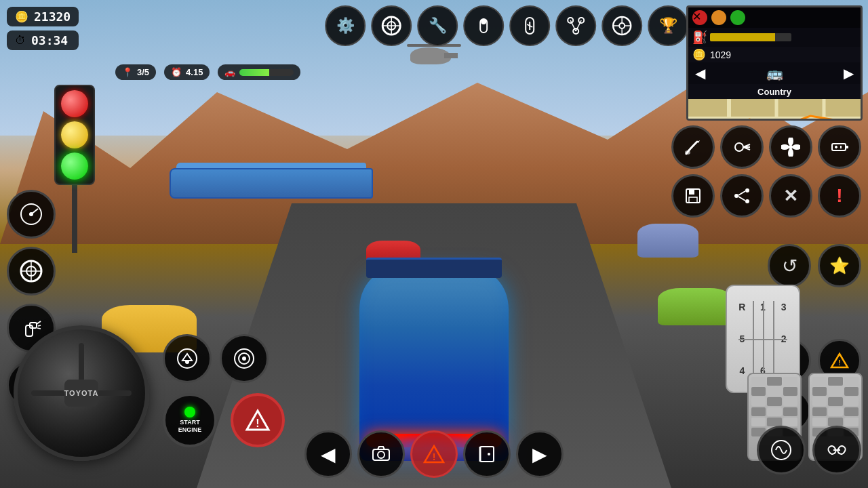 The image size is (868, 488). What do you see at coordinates (742, 147) in the screenshot?
I see `headlight-btn` at bounding box center [742, 147].